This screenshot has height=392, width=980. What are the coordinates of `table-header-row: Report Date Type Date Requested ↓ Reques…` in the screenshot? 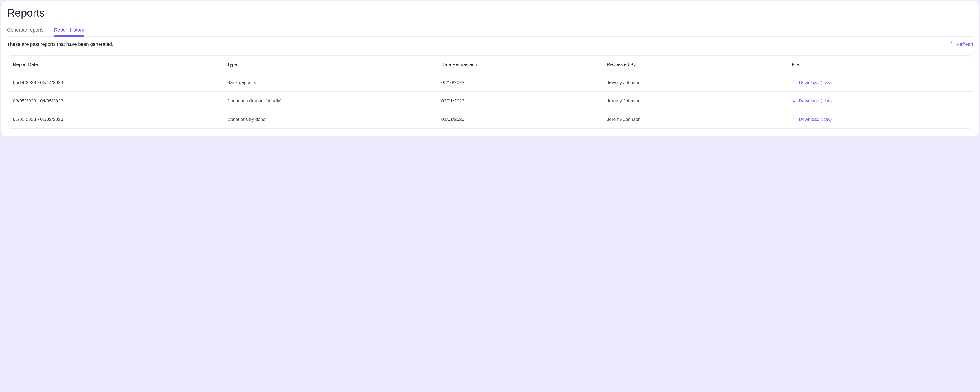 It's located at (490, 65).